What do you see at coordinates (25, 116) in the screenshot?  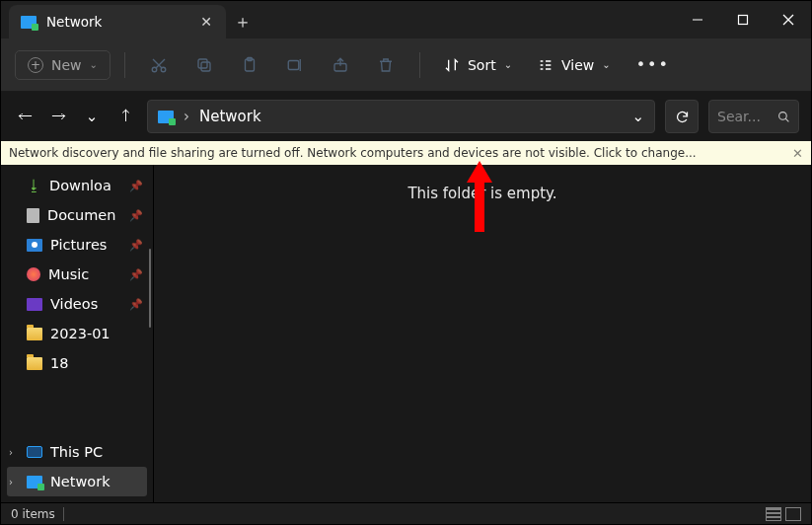 I see `back-button: 🡐` at bounding box center [25, 116].